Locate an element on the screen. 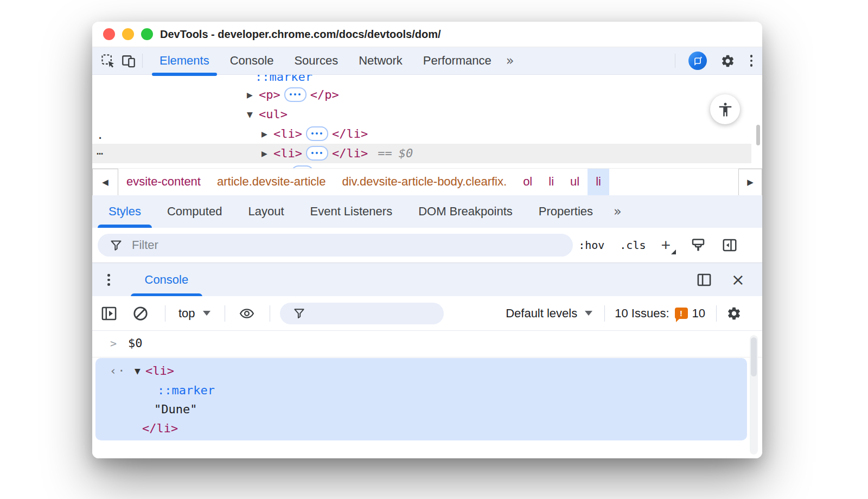 The image size is (868, 499). new-style-rule-button: + is located at coordinates (668, 245).